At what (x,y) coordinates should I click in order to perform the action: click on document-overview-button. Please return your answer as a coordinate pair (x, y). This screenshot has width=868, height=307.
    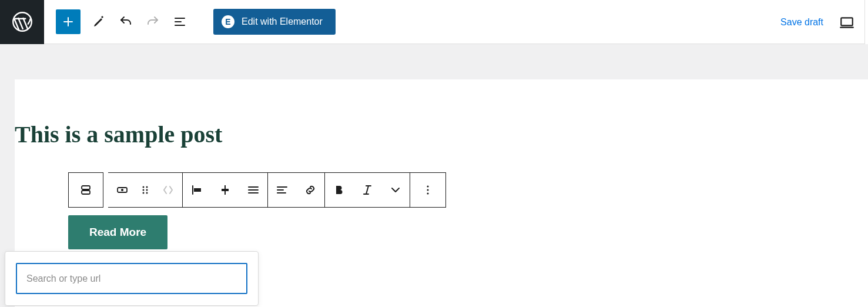
    Looking at the image, I should click on (180, 22).